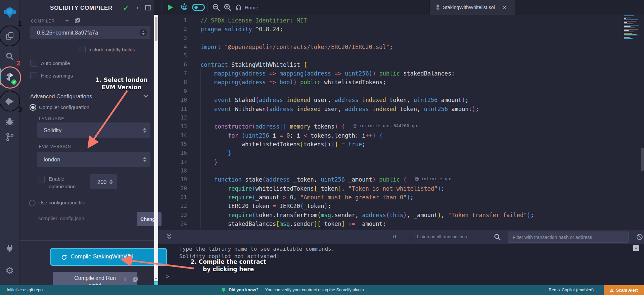 This screenshot has height=295, width=644. What do you see at coordinates (322, 290) in the screenshot?
I see `status-bar: Initialize as git repo Did you know? You…` at bounding box center [322, 290].